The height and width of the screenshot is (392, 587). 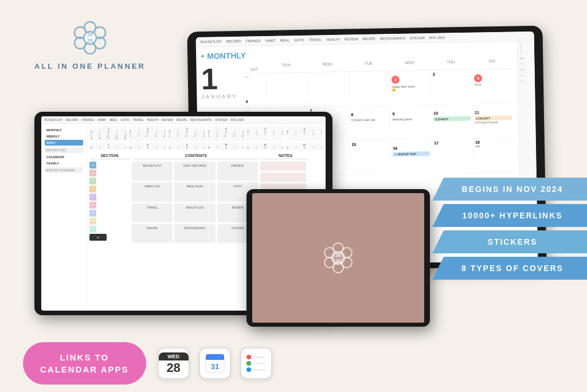 I want to click on tue-header: TUE, so click(x=369, y=63).